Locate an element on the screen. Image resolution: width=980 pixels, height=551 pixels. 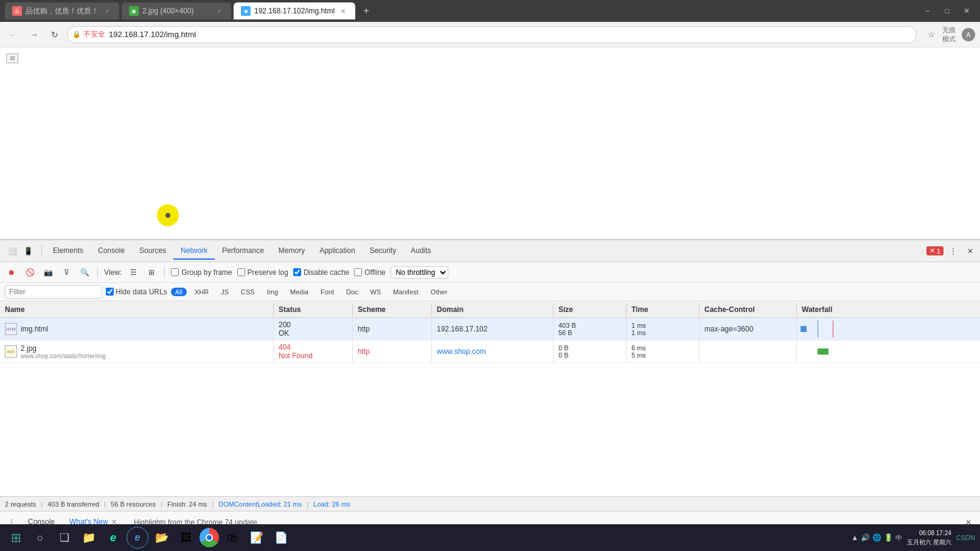
tab-sources: Sources is located at coordinates (153, 251).